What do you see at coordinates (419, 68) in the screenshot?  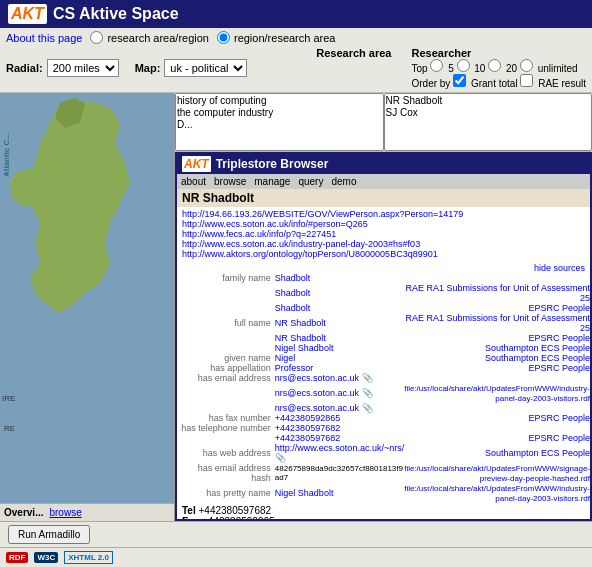 I see `top-label: Top` at bounding box center [419, 68].